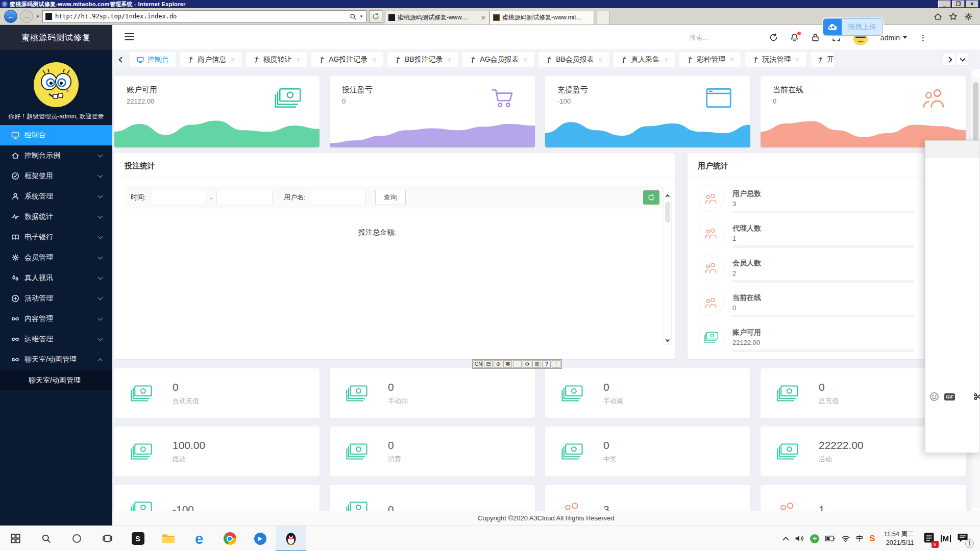 The image size is (980, 551). Describe the element at coordinates (542, 17) in the screenshot. I see `browser-tab: 蜜桃源码测试修复-www.mit...` at that location.